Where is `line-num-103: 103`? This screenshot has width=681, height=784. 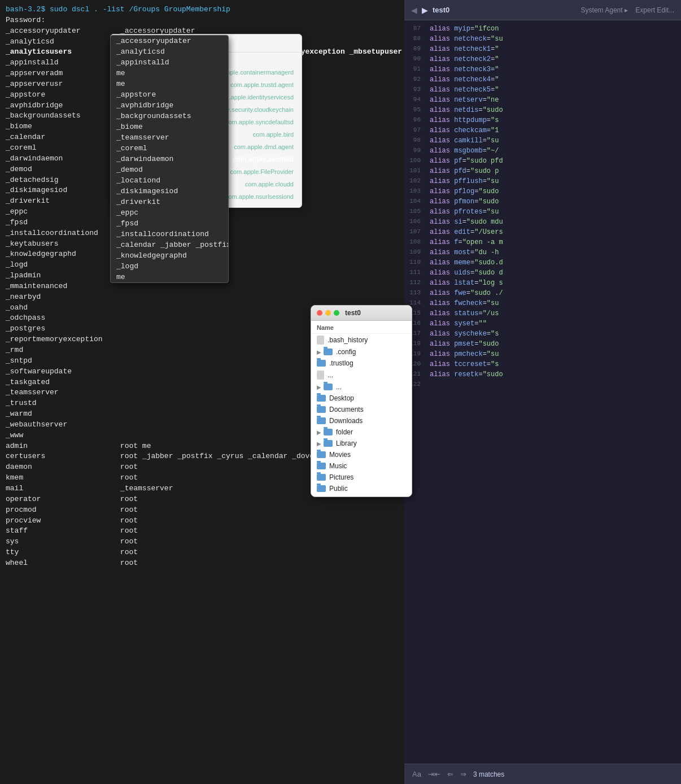 line-num-103: 103 is located at coordinates (417, 193).